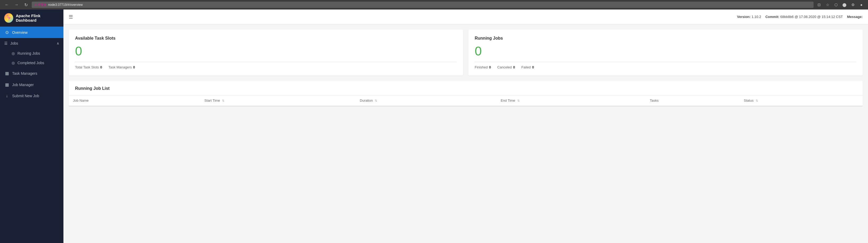 This screenshot has height=243, width=868. I want to click on total-task-slots-stat: Total Task Slots 0, so click(89, 67).